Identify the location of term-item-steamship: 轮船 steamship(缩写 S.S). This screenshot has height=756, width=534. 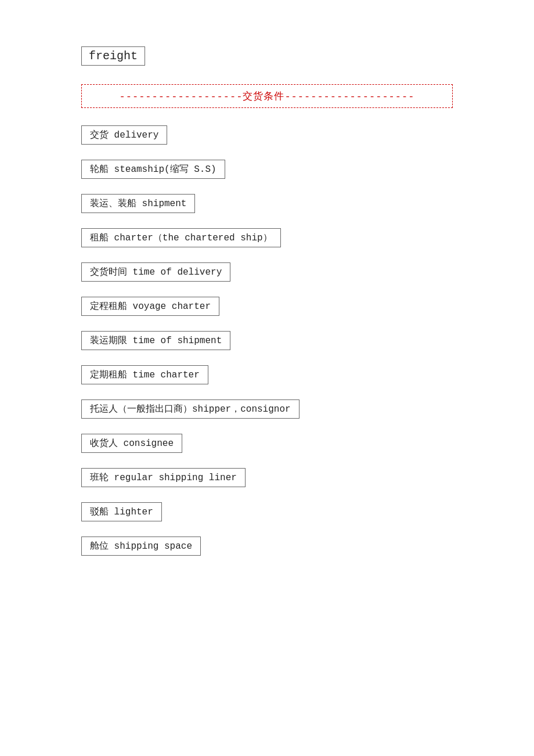
(153, 170).